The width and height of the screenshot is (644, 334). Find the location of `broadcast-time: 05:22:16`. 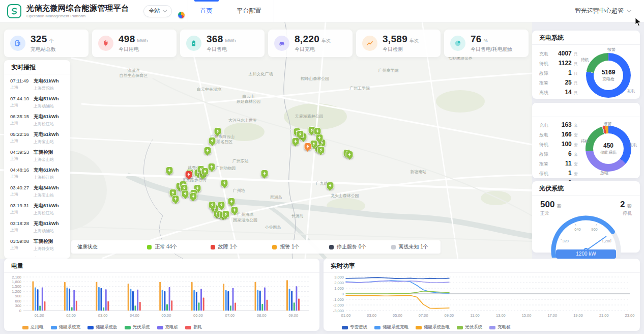

broadcast-time: 05:22:16 is located at coordinates (19, 134).